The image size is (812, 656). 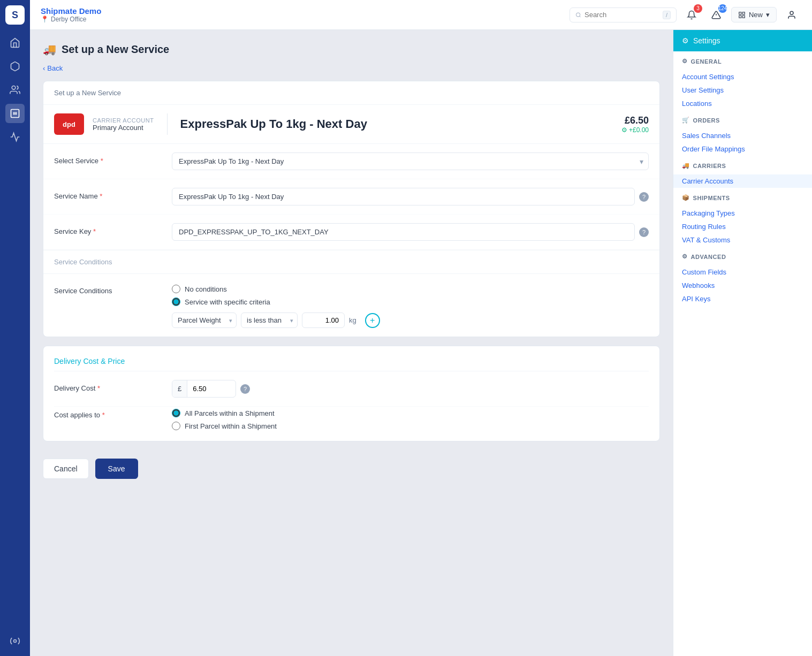 What do you see at coordinates (123, 124) in the screenshot?
I see `carrier-account-info: CARRIER ACCOUNT Primary Account` at bounding box center [123, 124].